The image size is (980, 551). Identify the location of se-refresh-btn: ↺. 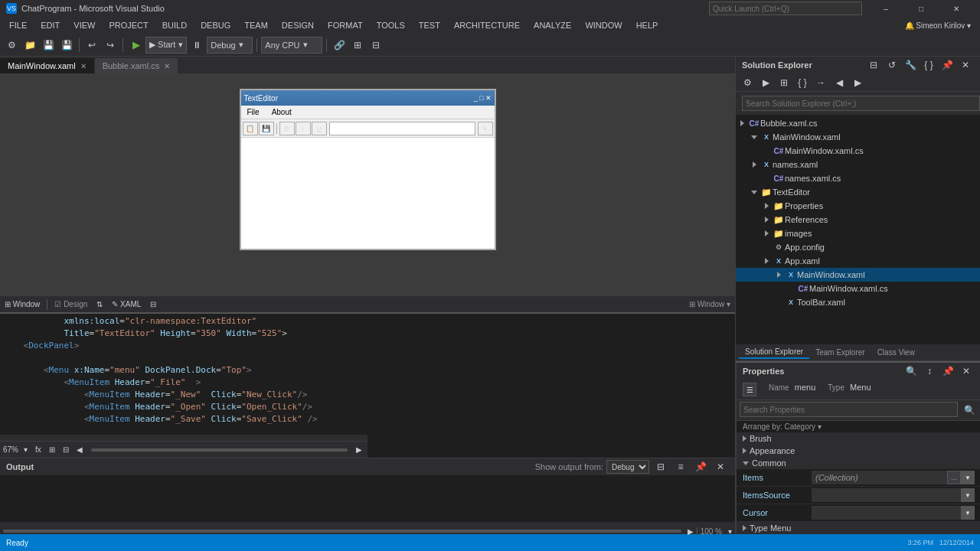
(892, 65).